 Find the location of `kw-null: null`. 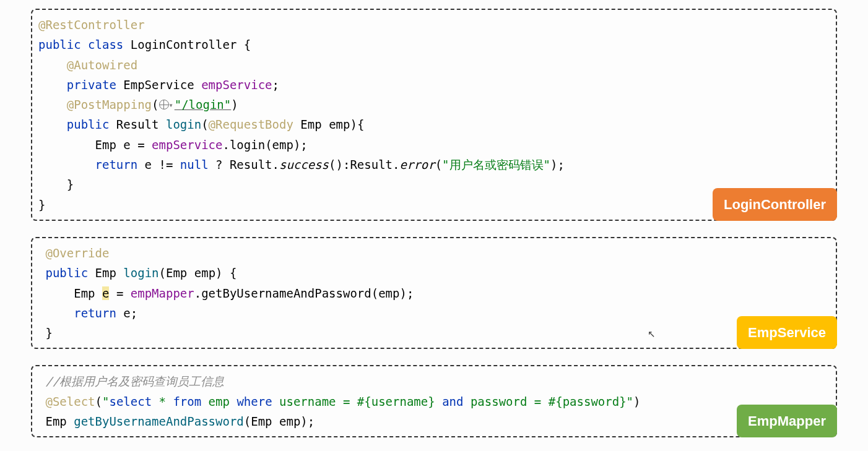

kw-null: null is located at coordinates (194, 165).